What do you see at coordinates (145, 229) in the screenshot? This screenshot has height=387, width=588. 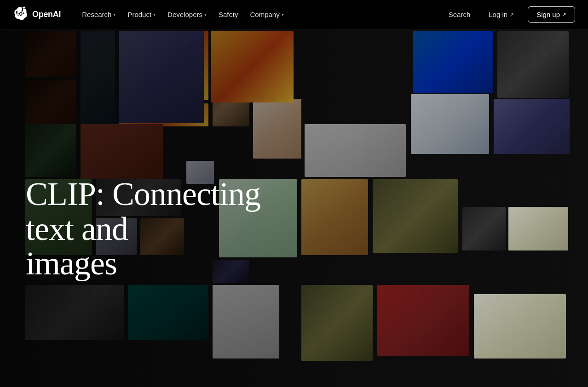 I see `hero-text: CLIP: Connecting text and images` at bounding box center [145, 229].